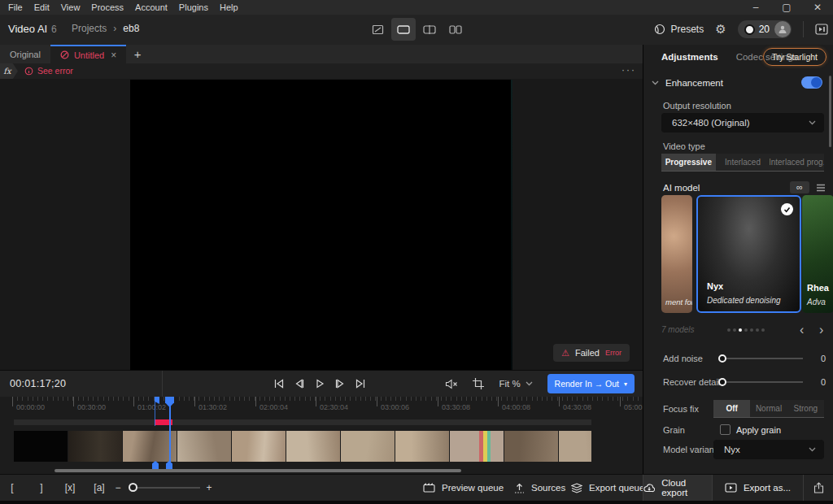 Image resolution: width=833 pixels, height=504 pixels. What do you see at coordinates (164, 488) in the screenshot?
I see `timeline-zoom-slider` at bounding box center [164, 488].